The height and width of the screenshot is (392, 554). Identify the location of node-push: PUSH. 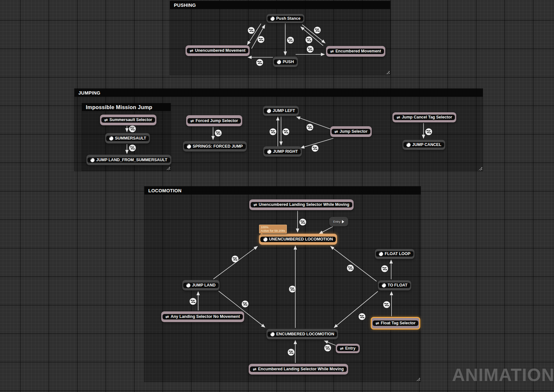
(286, 62).